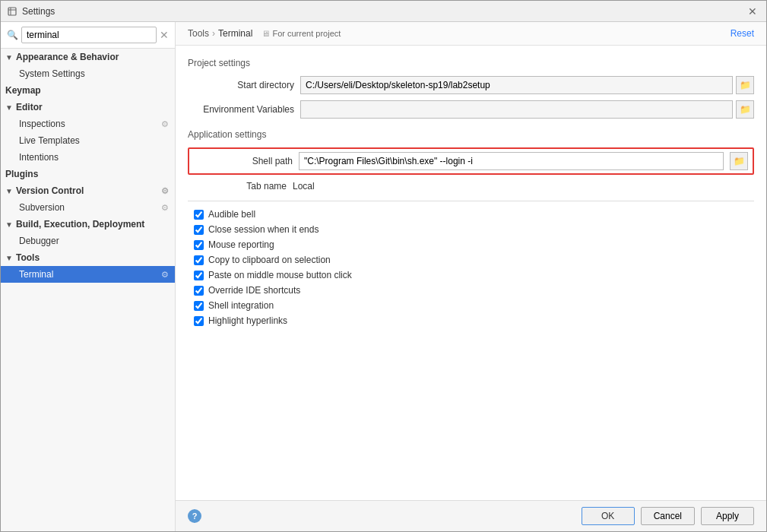 Image resolution: width=767 pixels, height=532 pixels. I want to click on sidebar-item-label: Live Templates, so click(49, 141).